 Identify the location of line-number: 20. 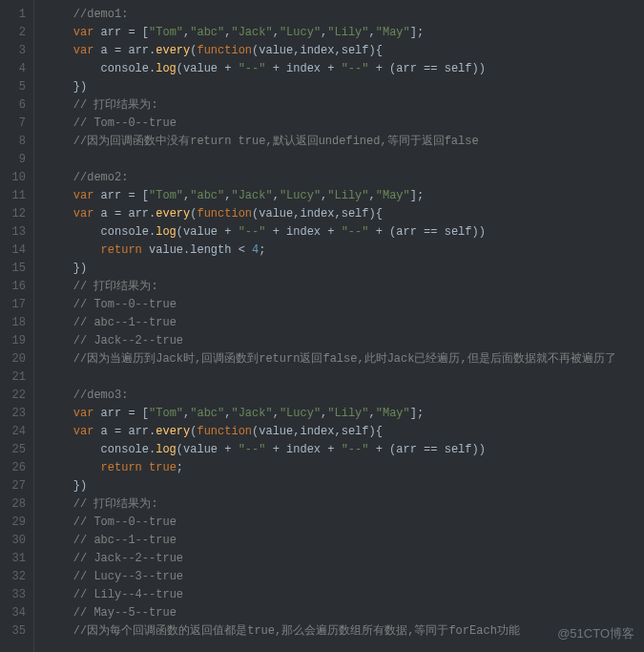
(13, 359).